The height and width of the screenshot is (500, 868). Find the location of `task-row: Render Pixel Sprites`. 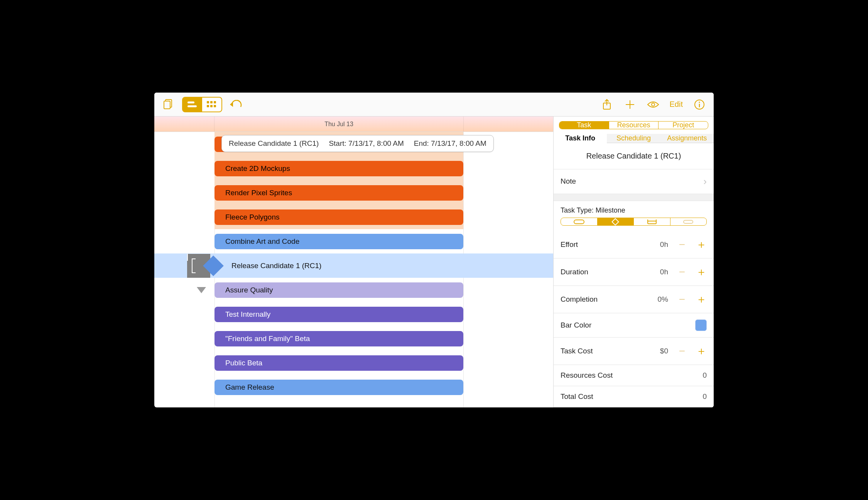

task-row: Render Pixel Sprites is located at coordinates (354, 193).